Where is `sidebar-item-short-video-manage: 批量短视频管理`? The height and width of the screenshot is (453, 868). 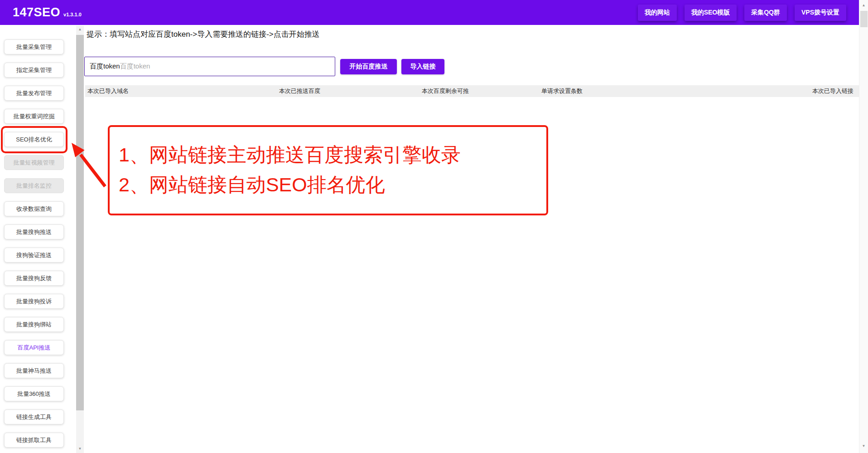
sidebar-item-short-video-manage: 批量短视频管理 is located at coordinates (34, 162).